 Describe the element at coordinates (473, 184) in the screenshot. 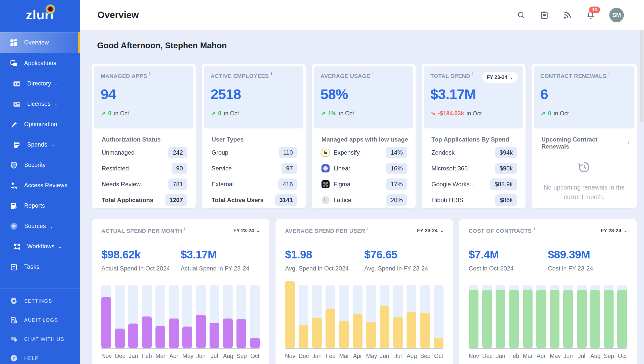

I see `list-item: Google Works... $88.9k` at that location.